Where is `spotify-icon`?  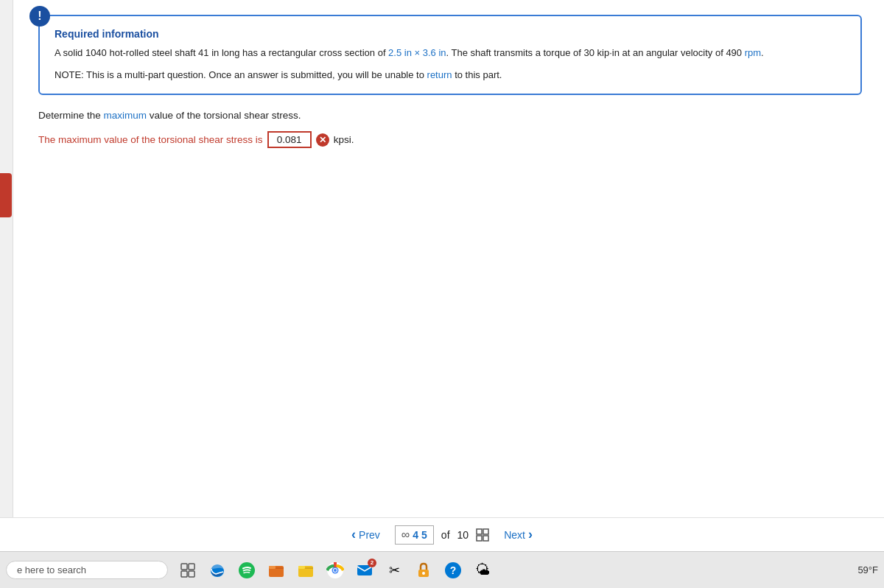
spotify-icon is located at coordinates (247, 570).